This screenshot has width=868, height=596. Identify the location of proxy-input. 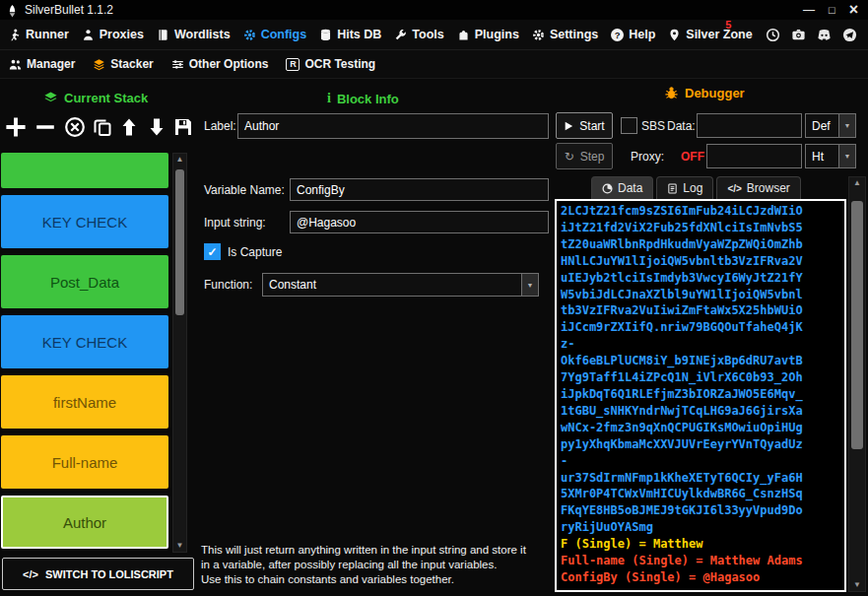
(755, 156).